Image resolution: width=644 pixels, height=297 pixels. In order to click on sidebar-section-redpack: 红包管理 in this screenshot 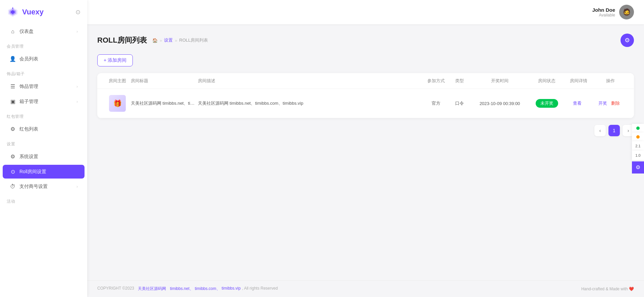, I will do `click(44, 115)`.